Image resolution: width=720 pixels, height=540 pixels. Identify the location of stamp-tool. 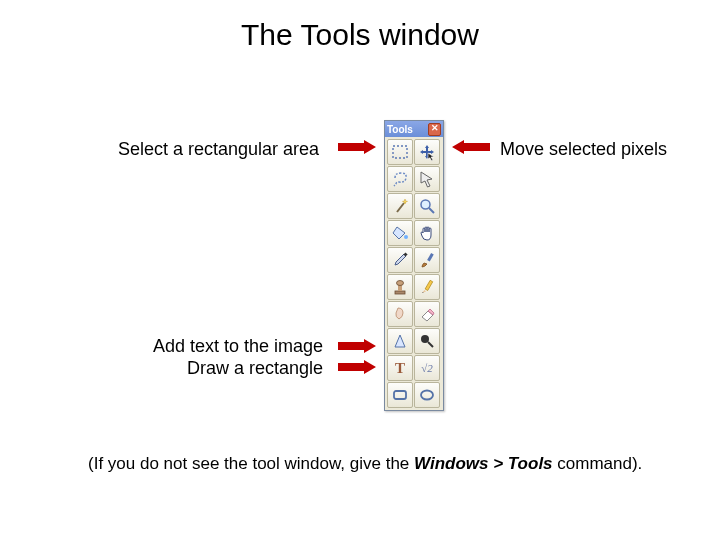
(400, 287).